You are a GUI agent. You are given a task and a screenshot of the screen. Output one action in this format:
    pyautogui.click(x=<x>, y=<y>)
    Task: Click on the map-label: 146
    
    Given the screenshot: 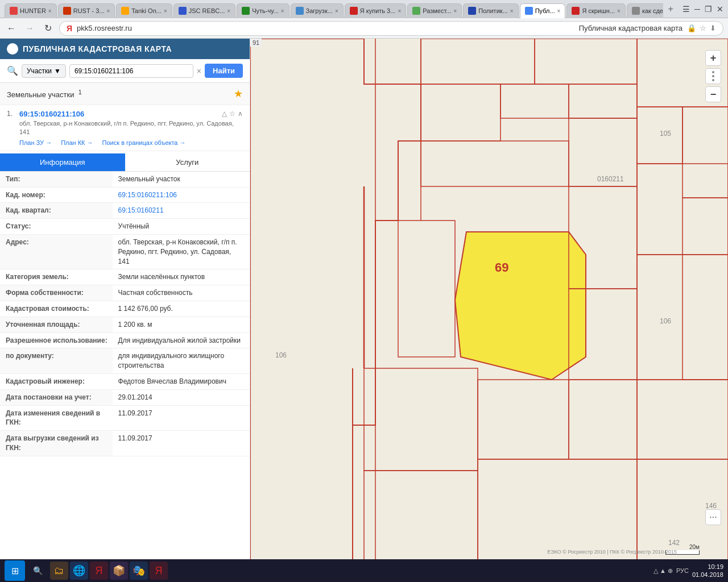 What is the action you would take?
    pyautogui.click(x=711, y=506)
    